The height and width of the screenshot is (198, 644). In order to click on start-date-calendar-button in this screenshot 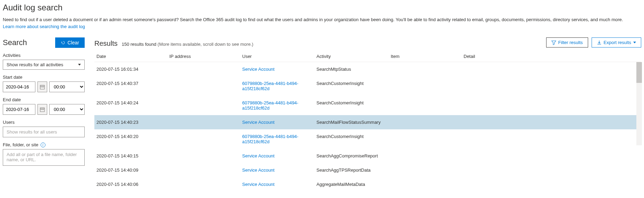, I will do `click(42, 87)`.